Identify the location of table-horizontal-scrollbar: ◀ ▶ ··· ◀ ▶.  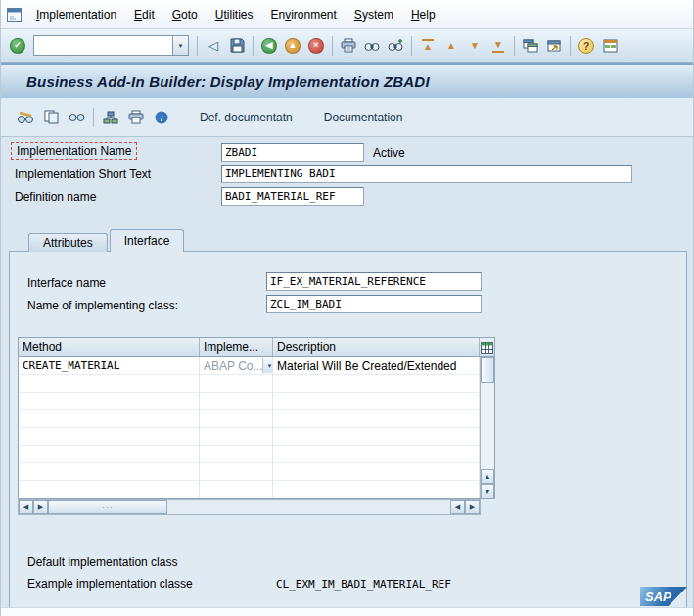
(249, 507).